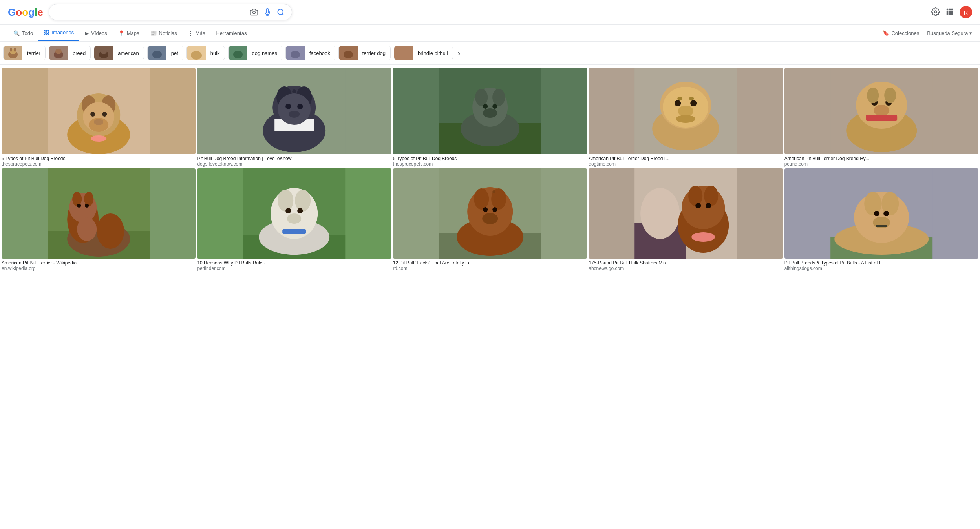  I want to click on nav-tabs: 🔍 Todo 🖼 Imágenes ▶ Vídeos 📍 Maps 📰 Noti…, so click(490, 33).